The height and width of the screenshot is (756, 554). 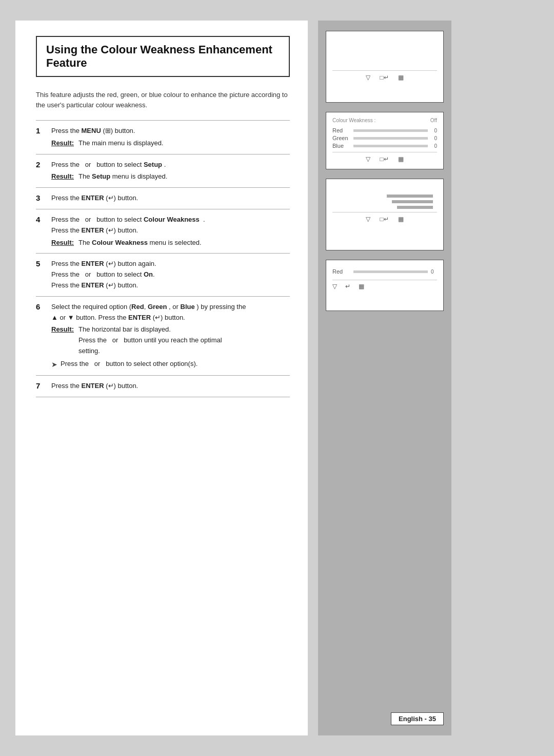 I want to click on screen-1-icon-enter: □↵, so click(x=384, y=77).